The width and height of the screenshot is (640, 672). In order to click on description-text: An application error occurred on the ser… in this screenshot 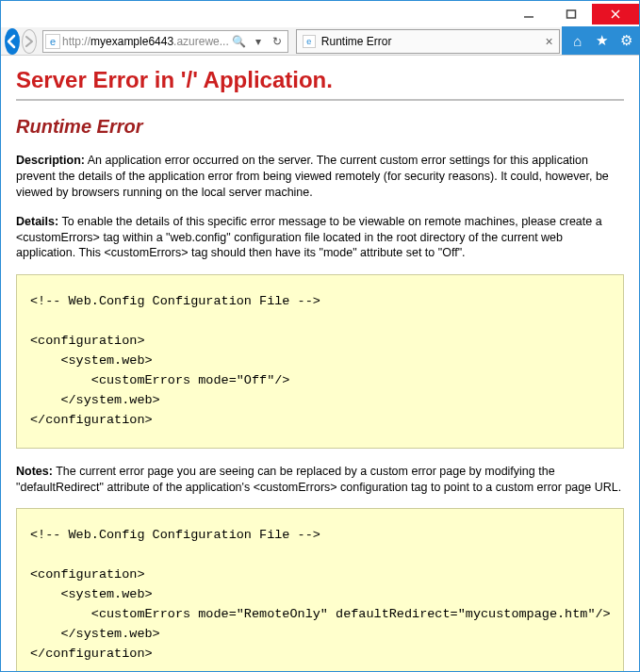, I will do `click(313, 176)`.